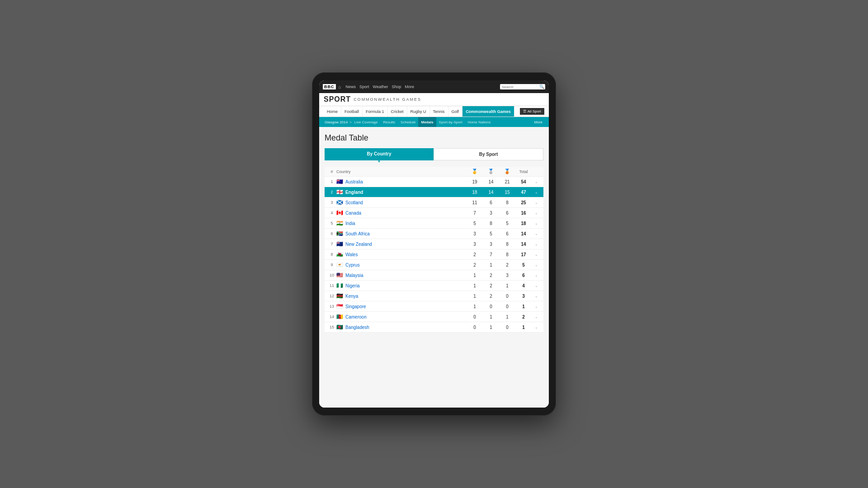  Describe the element at coordinates (434, 317) in the screenshot. I see `table-row: 14 🇨🇲 Cameroon 0 1 1 2 ⌄` at that location.